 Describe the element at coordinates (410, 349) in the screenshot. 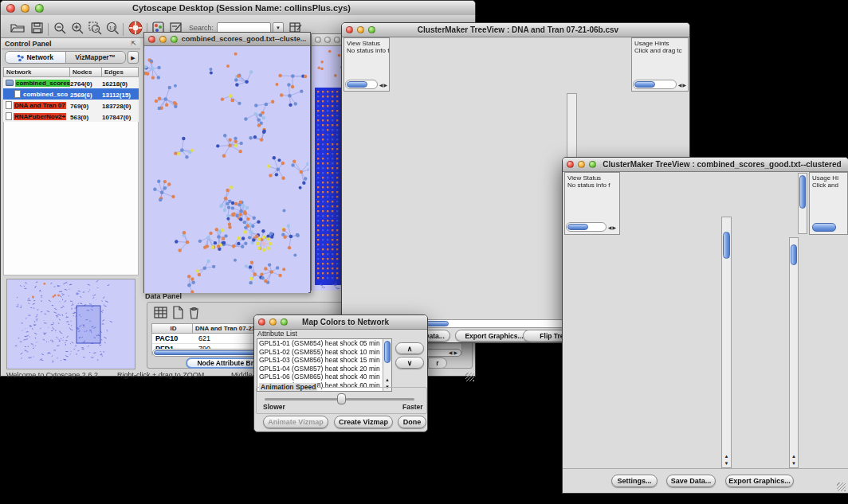

I see `move-attribute-up-button: ∧` at that location.